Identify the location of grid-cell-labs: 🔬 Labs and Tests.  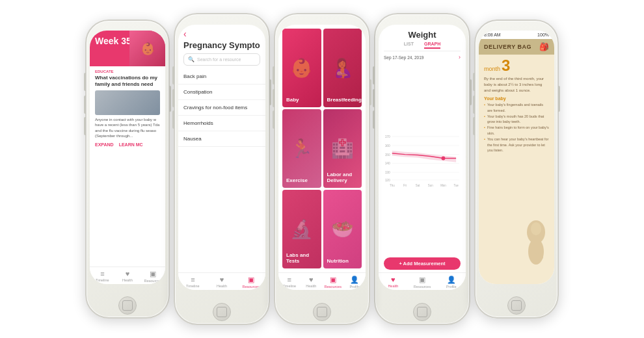
(302, 229).